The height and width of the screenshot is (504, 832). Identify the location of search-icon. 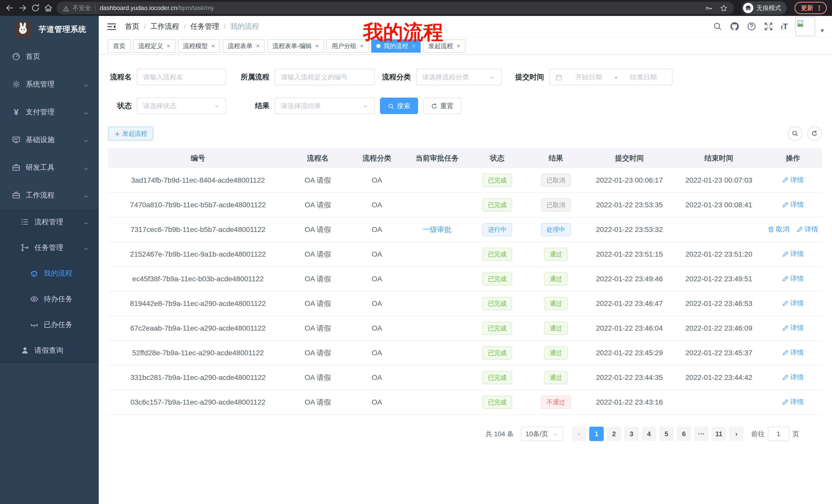
(718, 26).